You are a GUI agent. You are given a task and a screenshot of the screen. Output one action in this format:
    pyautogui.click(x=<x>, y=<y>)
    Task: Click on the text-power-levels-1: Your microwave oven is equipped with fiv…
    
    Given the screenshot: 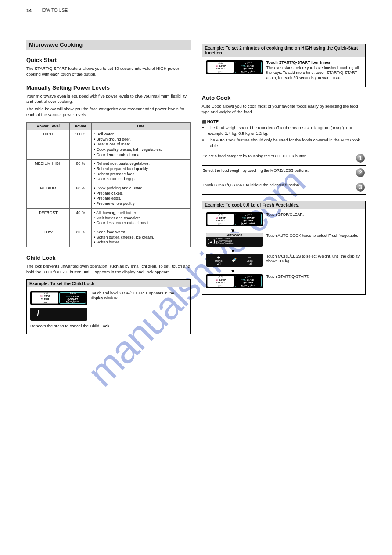 What is the action you would take?
    pyautogui.click(x=108, y=99)
    